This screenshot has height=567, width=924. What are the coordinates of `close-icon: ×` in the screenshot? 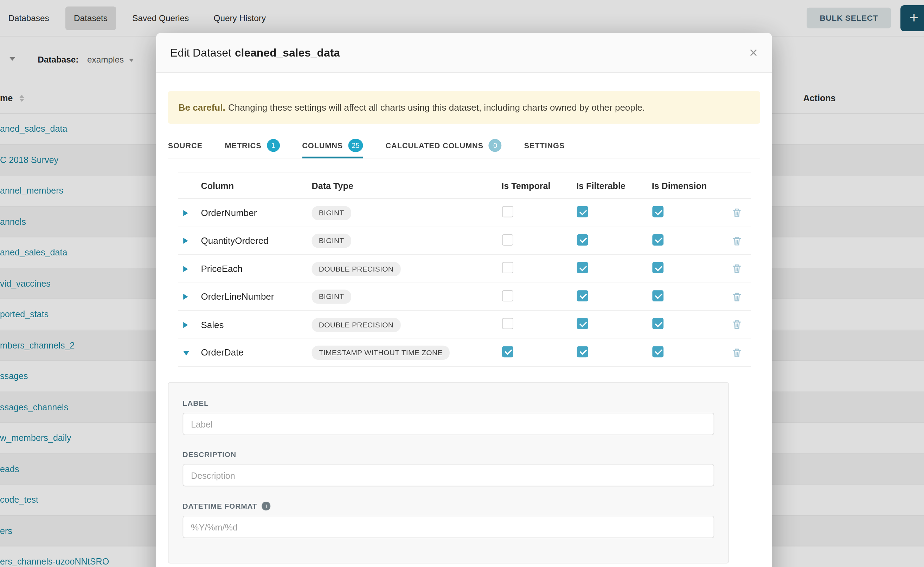 It's located at (754, 52).